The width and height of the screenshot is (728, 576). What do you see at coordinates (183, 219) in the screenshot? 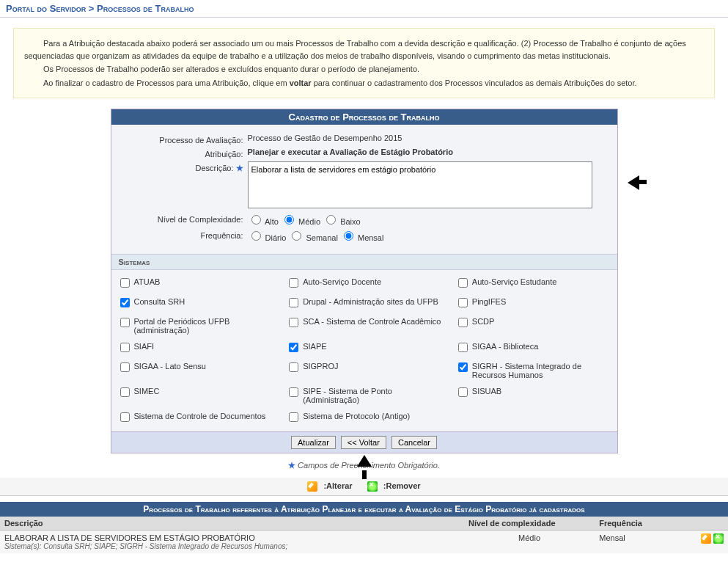
I see `label-nivel: Nível de Complexidade:` at bounding box center [183, 219].